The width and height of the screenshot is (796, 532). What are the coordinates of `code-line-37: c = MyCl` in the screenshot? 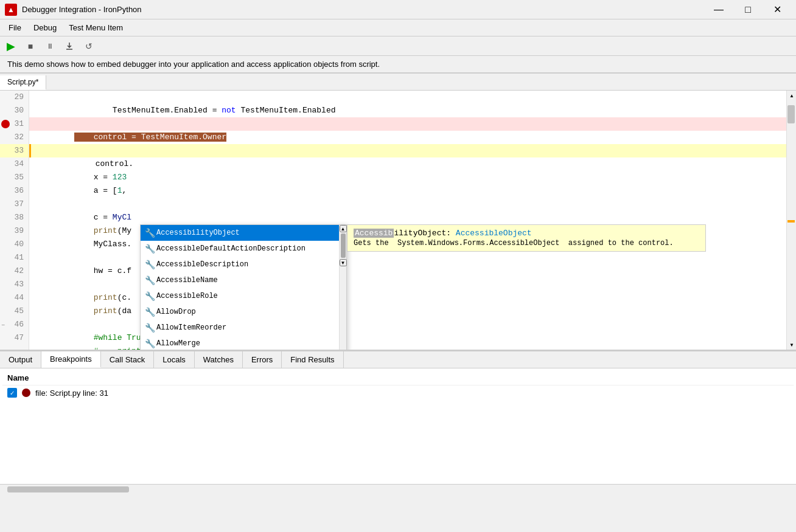 It's located at (413, 204).